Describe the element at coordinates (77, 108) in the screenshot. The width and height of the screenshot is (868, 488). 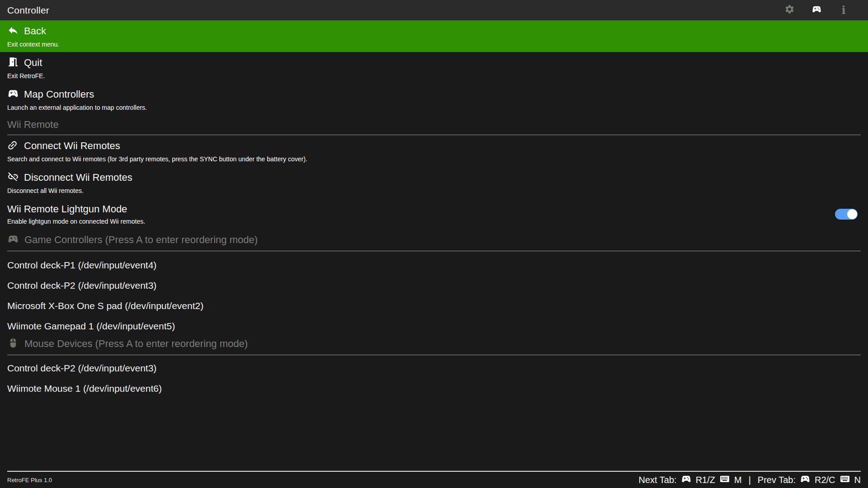
I see `menu-item-subtitle: Launch an external application to map co…` at that location.